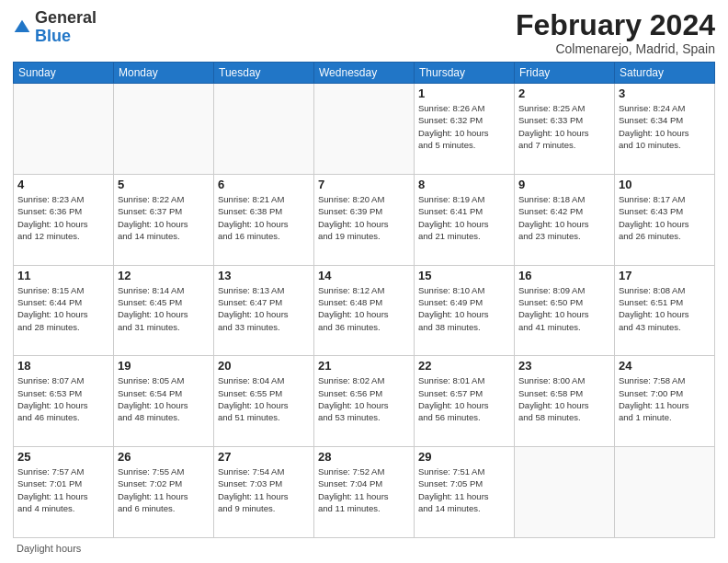  Describe the element at coordinates (665, 127) in the screenshot. I see `cell-content: Sunrise: 8:24 AM Sunset: 6:34 PM Dayligh…` at that location.